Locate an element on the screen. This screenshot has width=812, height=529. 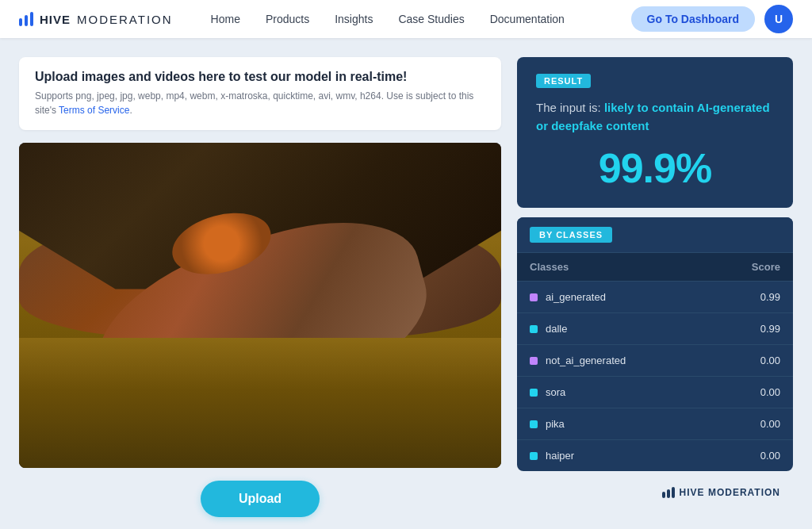
row-label: haiper is located at coordinates (639, 455).